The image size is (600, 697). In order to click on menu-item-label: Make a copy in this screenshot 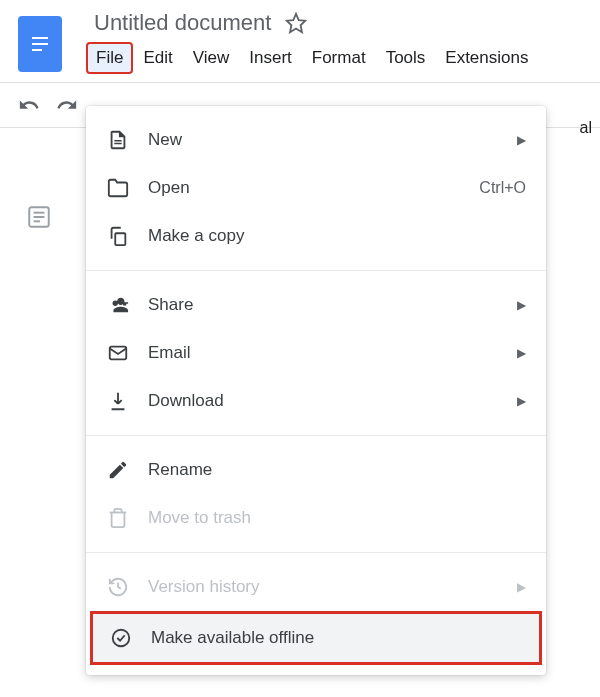, I will do `click(337, 236)`.